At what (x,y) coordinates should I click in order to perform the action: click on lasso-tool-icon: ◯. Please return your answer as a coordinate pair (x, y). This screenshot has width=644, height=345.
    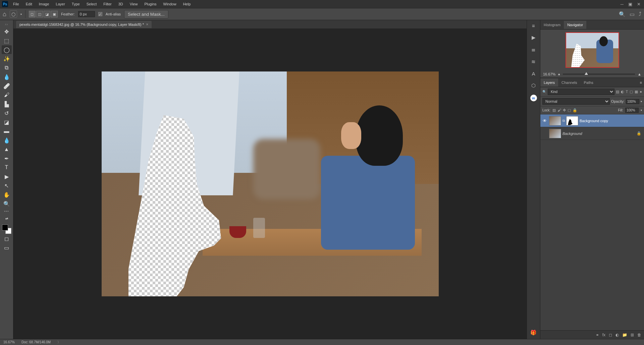
    Looking at the image, I should click on (7, 50).